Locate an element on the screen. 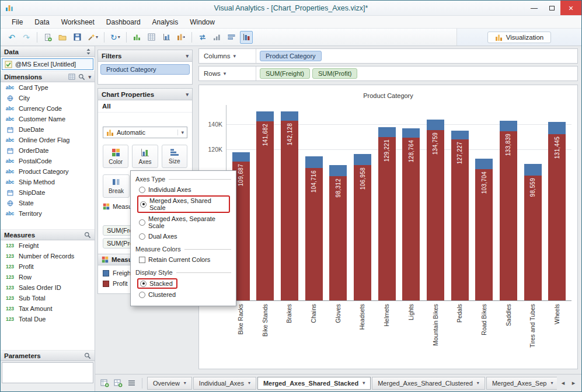  refresh-data-icon: ↻▾ is located at coordinates (116, 37).